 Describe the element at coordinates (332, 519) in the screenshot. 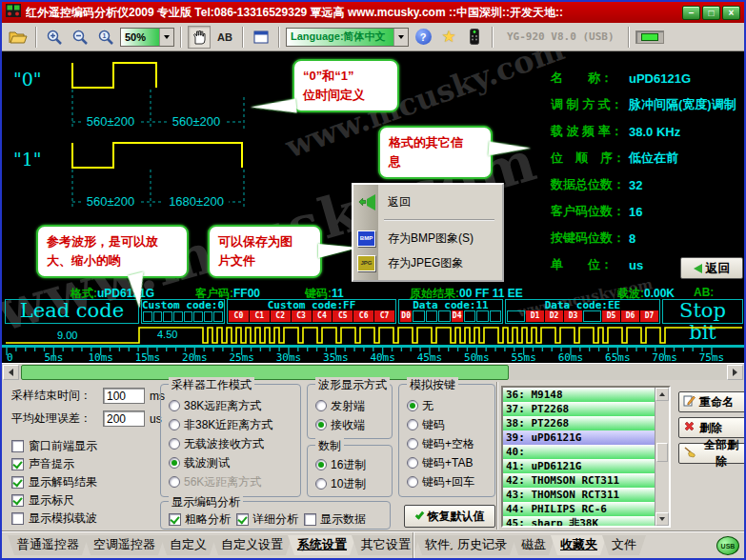

I see `checkbox-显示数据: 显示数据` at that location.